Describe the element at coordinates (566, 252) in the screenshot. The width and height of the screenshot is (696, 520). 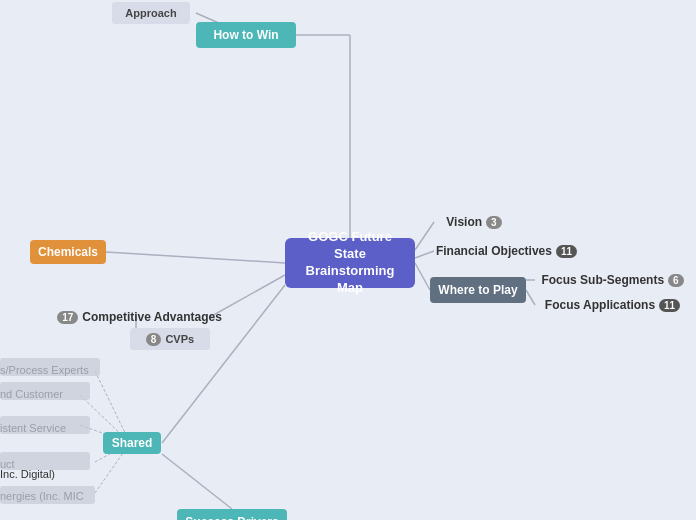
I see `financial-badge: 11` at that location.